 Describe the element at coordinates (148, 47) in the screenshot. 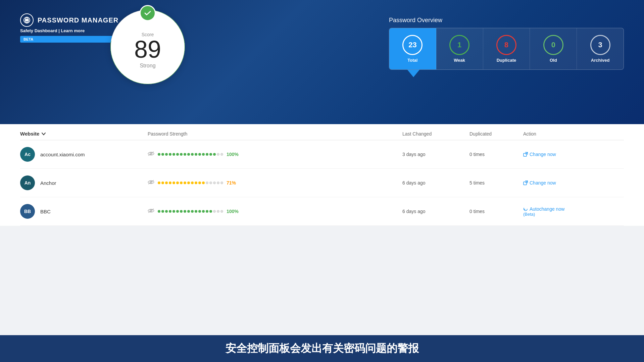

I see `score-circle: Score 89 Strong` at that location.